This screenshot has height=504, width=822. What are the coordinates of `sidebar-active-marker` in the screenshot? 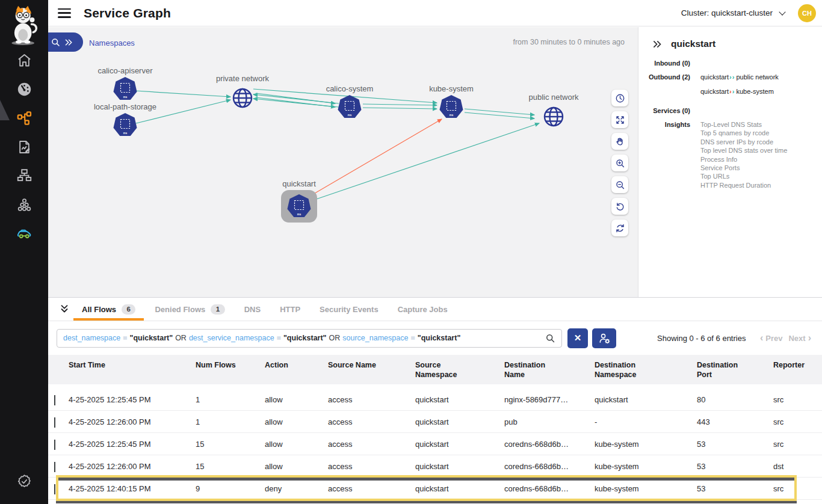 It's located at (5, 110).